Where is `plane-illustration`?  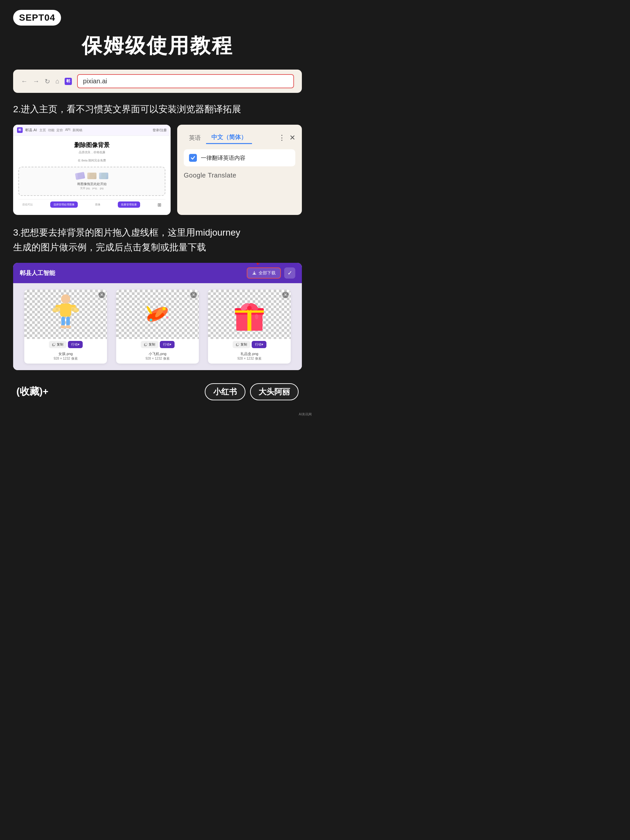 plane-illustration is located at coordinates (157, 314).